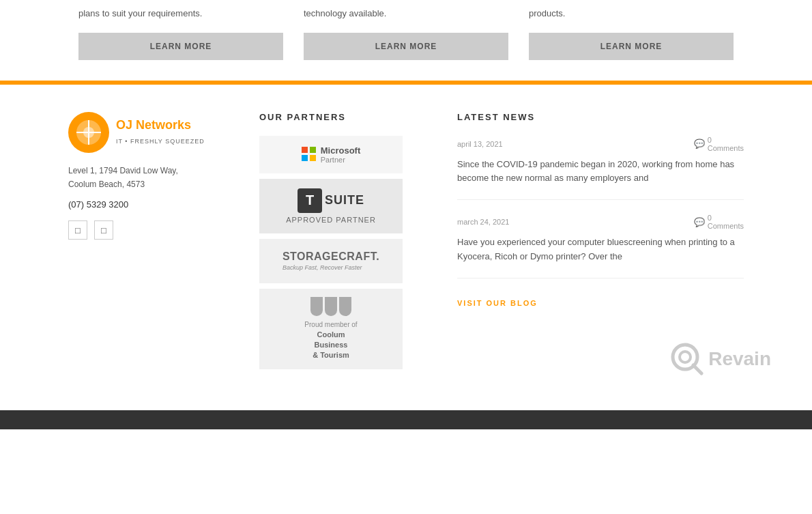  Describe the element at coordinates (600, 246) in the screenshot. I see `news-item-2: march 24, 2021 💬 0Comments Have you expe…` at that location.